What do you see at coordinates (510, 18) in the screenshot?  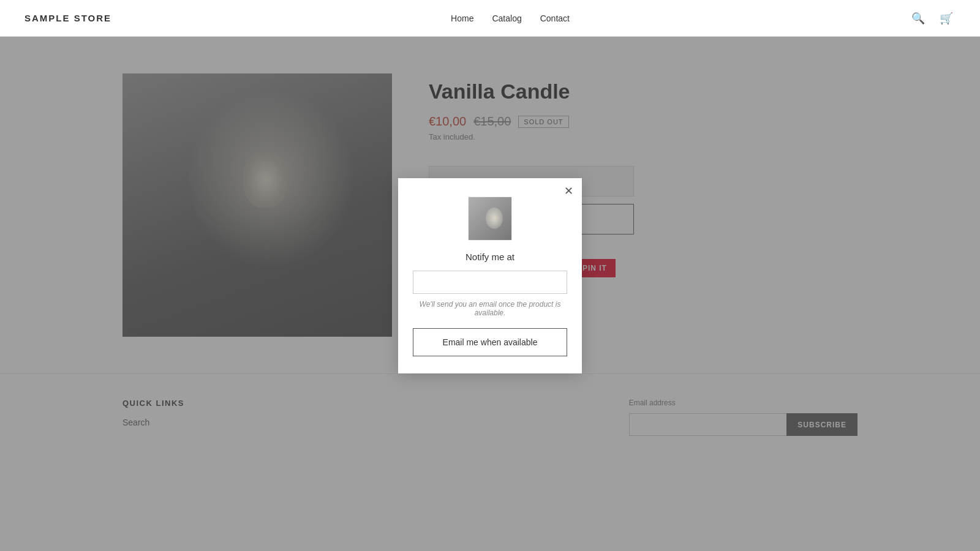 I see `main-nav: Home Catalog Contact` at bounding box center [510, 18].